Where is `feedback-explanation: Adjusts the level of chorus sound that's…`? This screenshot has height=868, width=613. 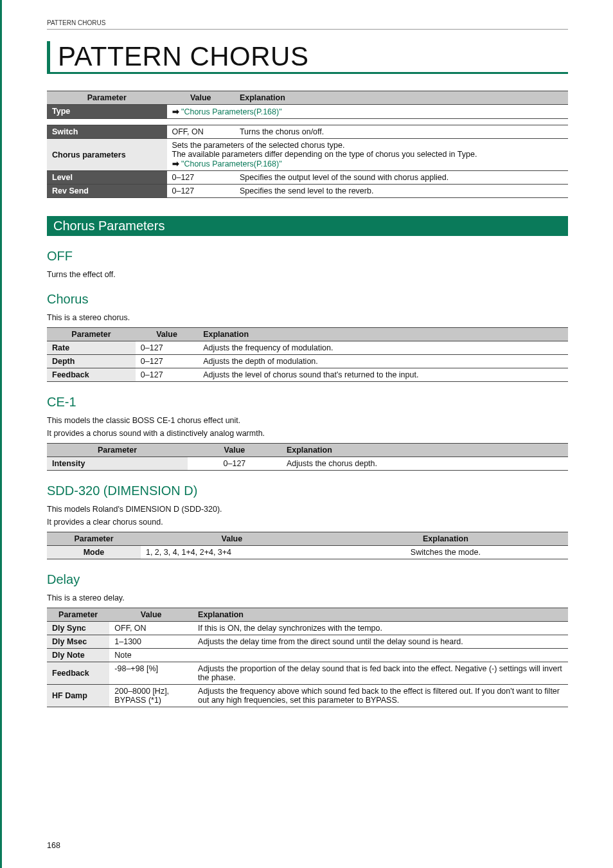 feedback-explanation: Adjusts the level of chorus sound that's… is located at coordinates (383, 375).